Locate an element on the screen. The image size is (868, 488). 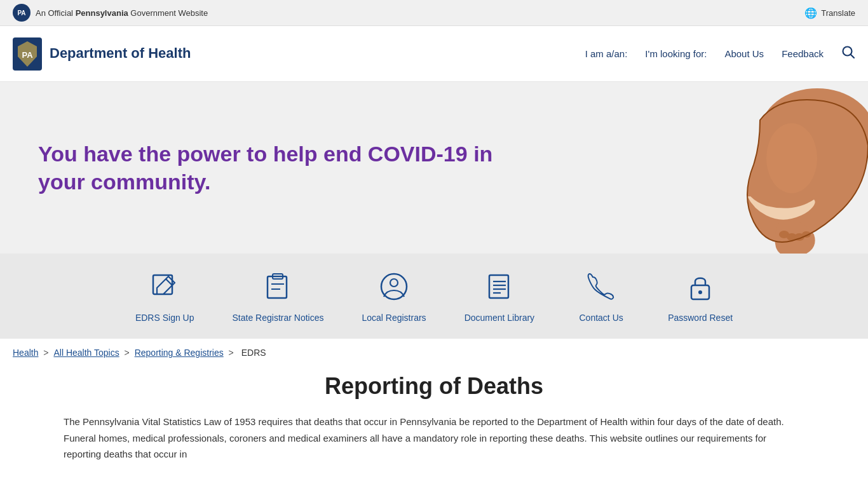
quick-link-local-registrars-label: Local Registrars is located at coordinates (394, 318).